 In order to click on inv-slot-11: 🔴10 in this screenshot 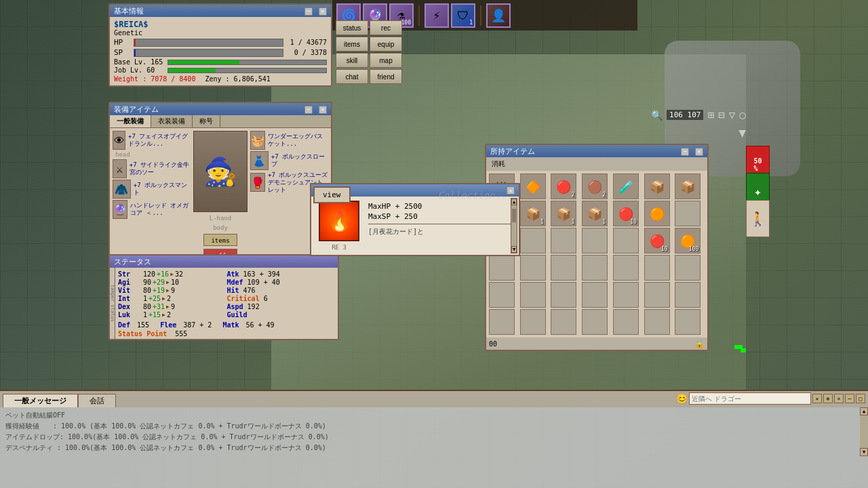, I will do `click(626, 214)`.